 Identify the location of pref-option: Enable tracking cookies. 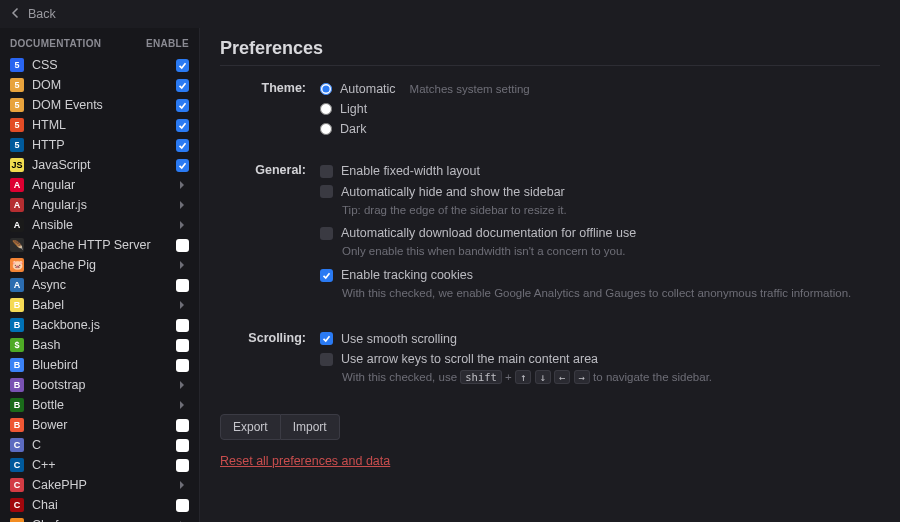
(600, 275).